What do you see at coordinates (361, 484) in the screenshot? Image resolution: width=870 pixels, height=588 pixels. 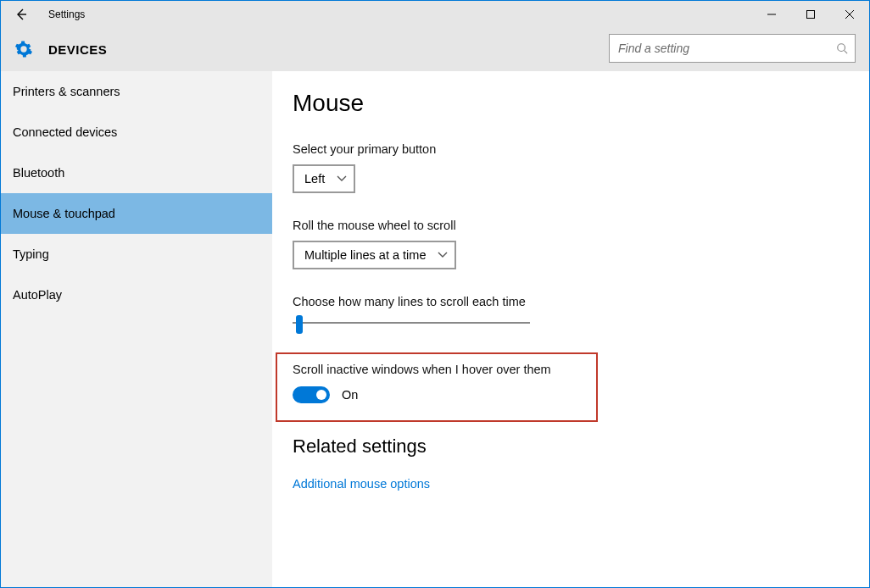 I see `additional-mouse-options-link: Additional mouse options` at bounding box center [361, 484].